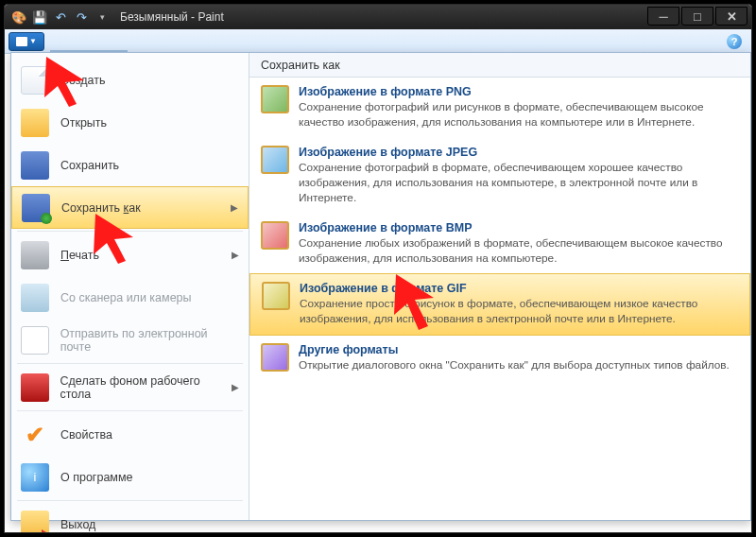 Image resolution: width=756 pixels, height=537 pixels. I want to click on png-format-icon, so click(275, 99).